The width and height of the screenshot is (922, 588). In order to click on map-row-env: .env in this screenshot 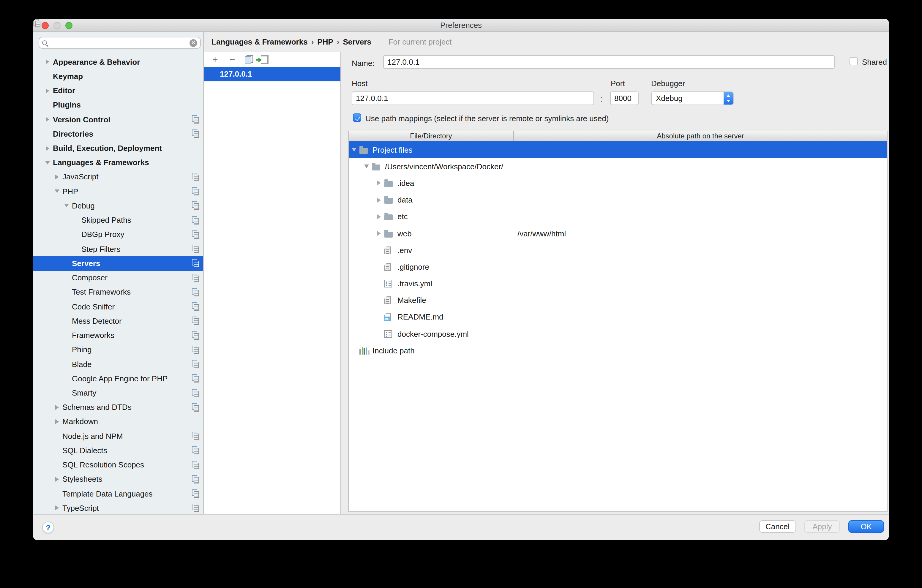, I will do `click(618, 250)`.